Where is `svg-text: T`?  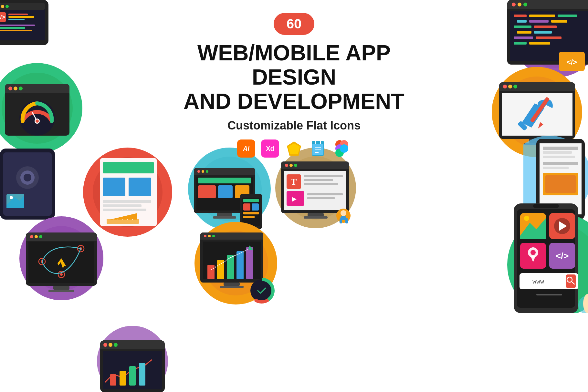 svg-text: T is located at coordinates (294, 181).